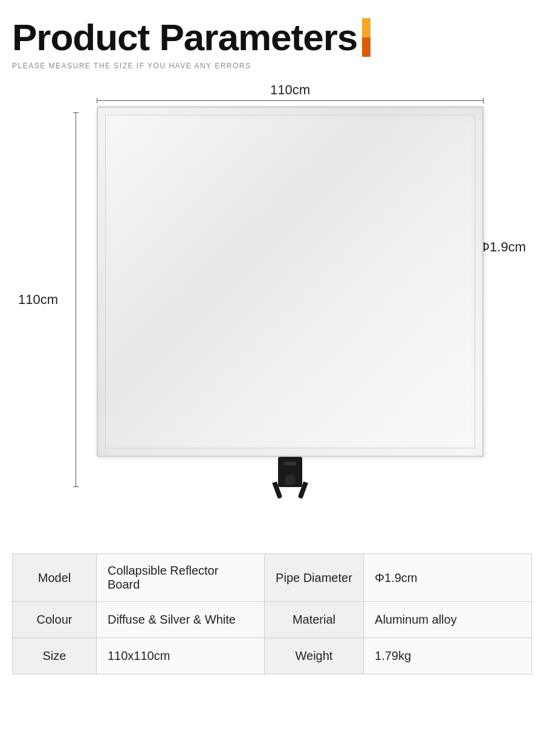 Image resolution: width=544 pixels, height=756 pixels. I want to click on cell-value-2-1: 110x110cm, so click(180, 656).